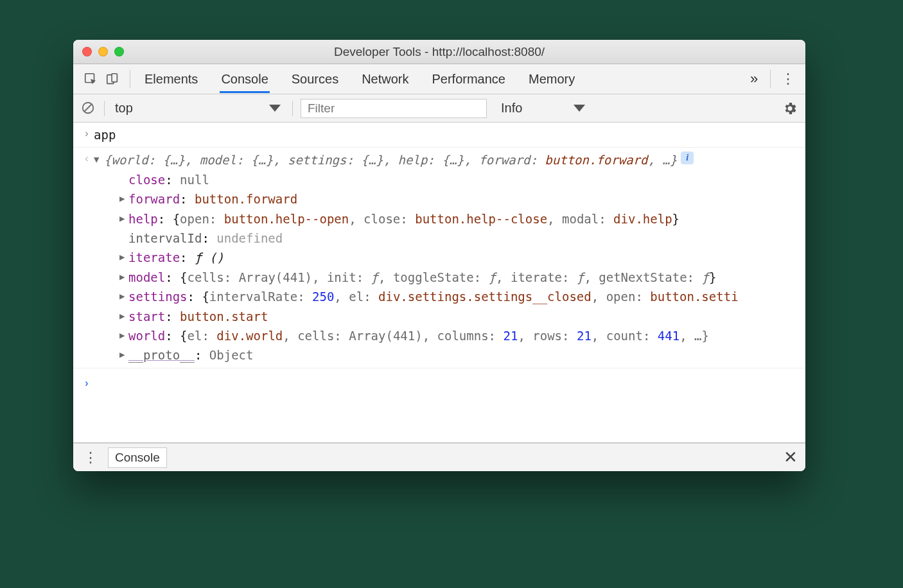 This screenshot has height=588, width=903. I want to click on input-command: app, so click(446, 135).